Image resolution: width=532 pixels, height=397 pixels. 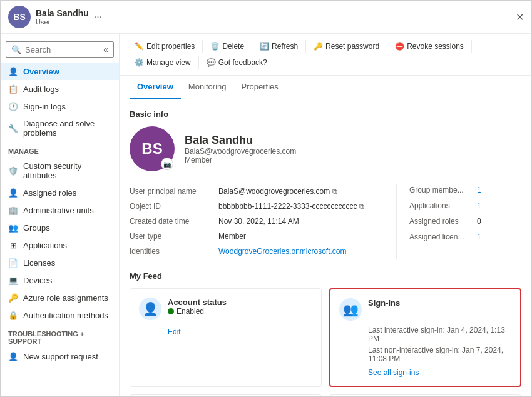 What do you see at coordinates (347, 46) in the screenshot?
I see `reset-password-button: 🔑 Reset password` at bounding box center [347, 46].